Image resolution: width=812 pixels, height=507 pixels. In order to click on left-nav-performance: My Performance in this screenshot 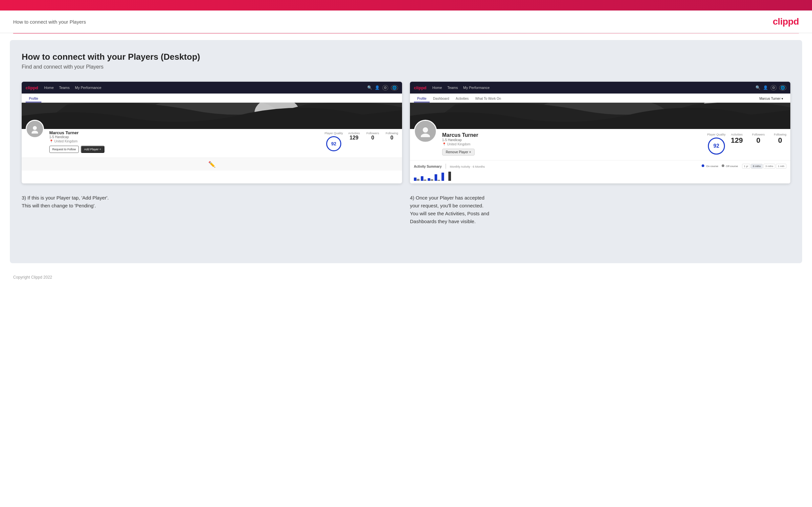, I will do `click(88, 88)`.